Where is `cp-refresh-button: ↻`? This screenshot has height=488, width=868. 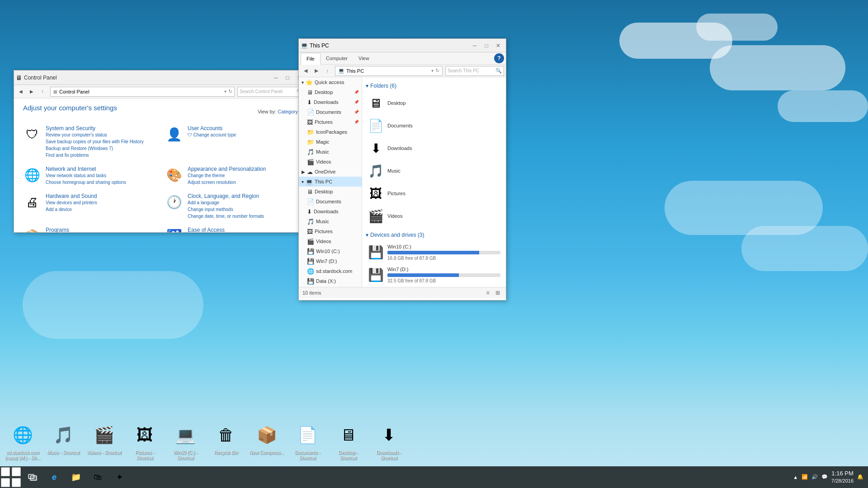
cp-refresh-button: ↻ is located at coordinates (231, 91).